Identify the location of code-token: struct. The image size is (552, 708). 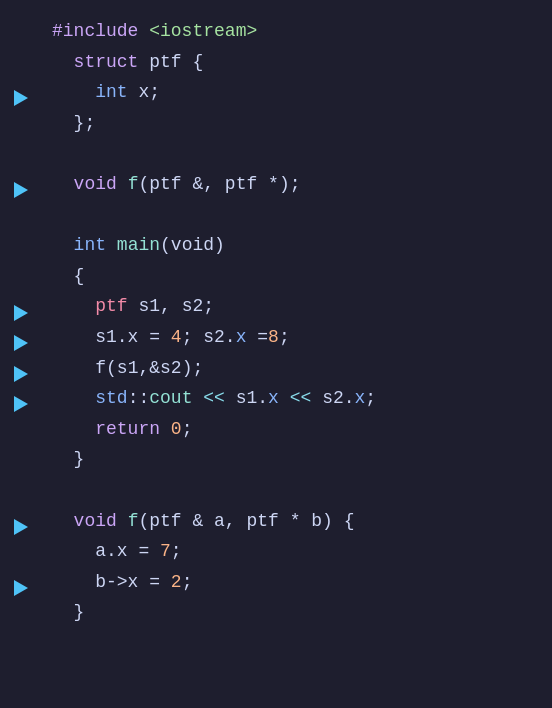
(106, 62).